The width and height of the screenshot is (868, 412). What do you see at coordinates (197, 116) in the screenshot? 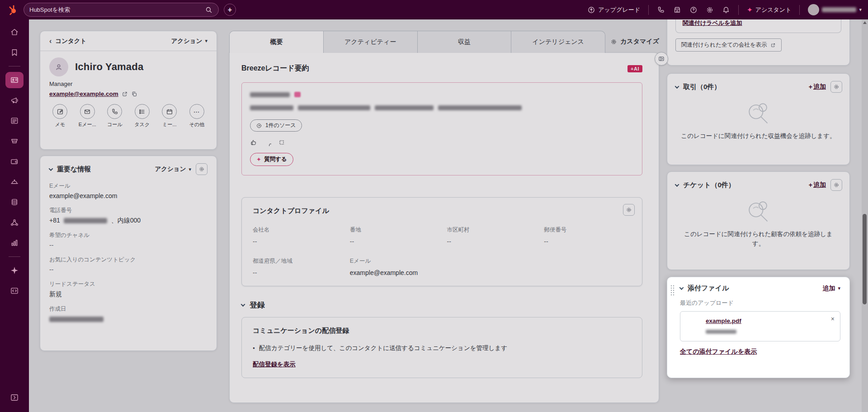
I see `more-actions-button: ⋯ その他` at bounding box center [197, 116].